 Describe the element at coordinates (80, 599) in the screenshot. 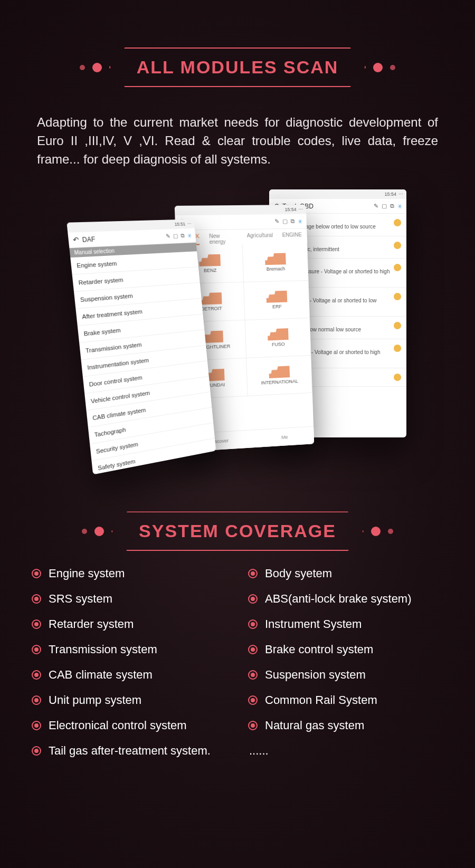

I see `coverage-label: SRS system` at that location.